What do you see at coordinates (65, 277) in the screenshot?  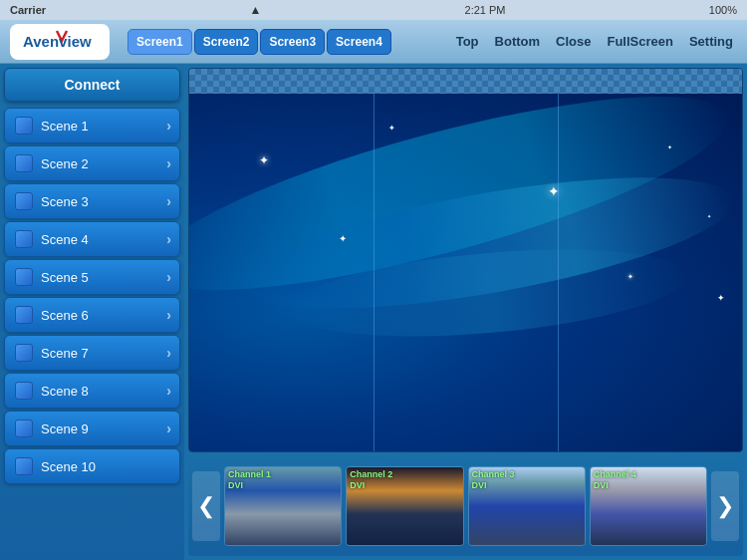 I see `scene-label: Scene 5` at bounding box center [65, 277].